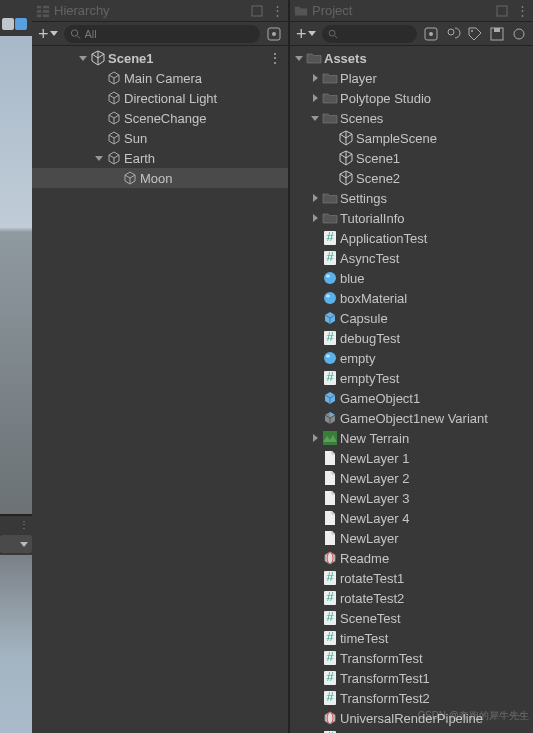 The image size is (533, 733). Describe the element at coordinates (412, 578) in the screenshot. I see `tree-row: #rotateTest1` at that location.